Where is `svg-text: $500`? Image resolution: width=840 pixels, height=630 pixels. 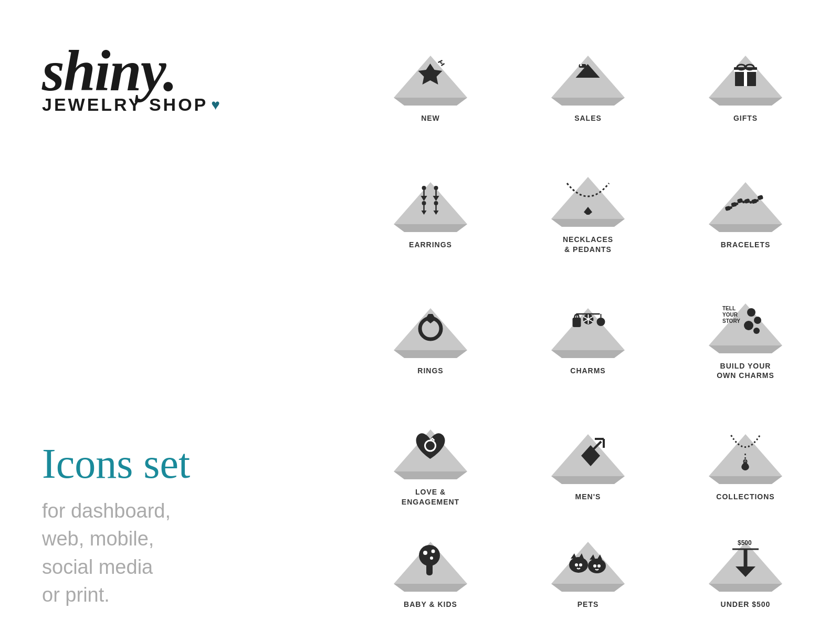 svg-text: $500 is located at coordinates (744, 543).